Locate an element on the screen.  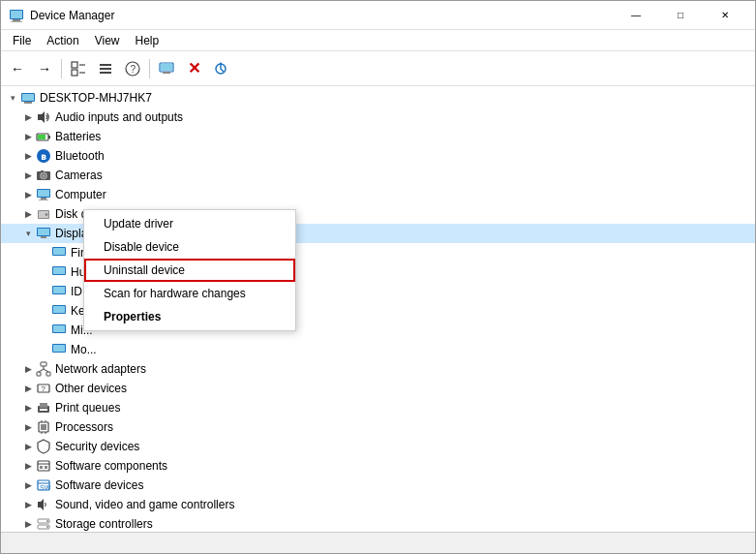
sound-expander: ▶ is located at coordinates (28, 505).